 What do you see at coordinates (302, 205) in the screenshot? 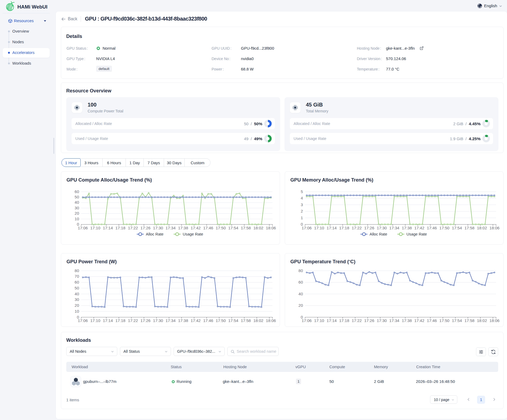
I see `svg-text: 3` at bounding box center [302, 205].